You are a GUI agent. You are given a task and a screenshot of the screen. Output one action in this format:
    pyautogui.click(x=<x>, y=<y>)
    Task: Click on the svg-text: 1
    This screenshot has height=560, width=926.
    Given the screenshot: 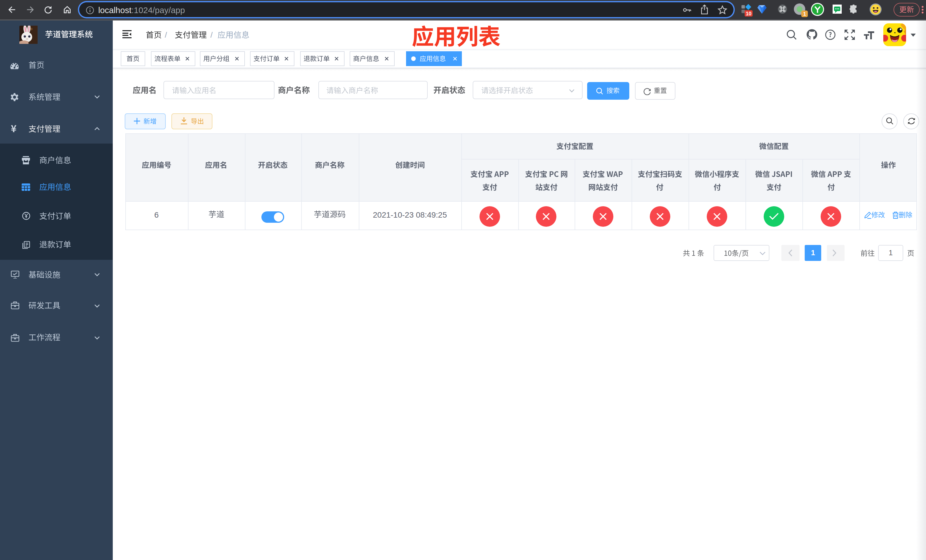 What is the action you would take?
    pyautogui.click(x=804, y=14)
    